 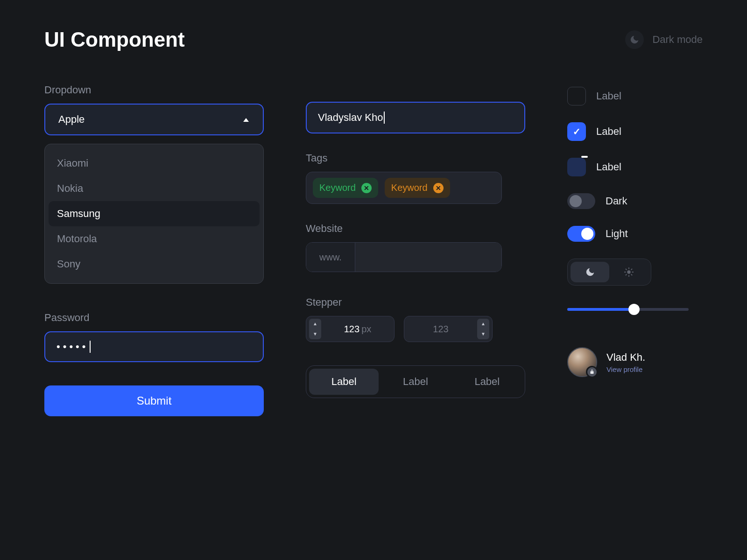 I want to click on checkbox-row-indeterminate: Label, so click(x=628, y=167).